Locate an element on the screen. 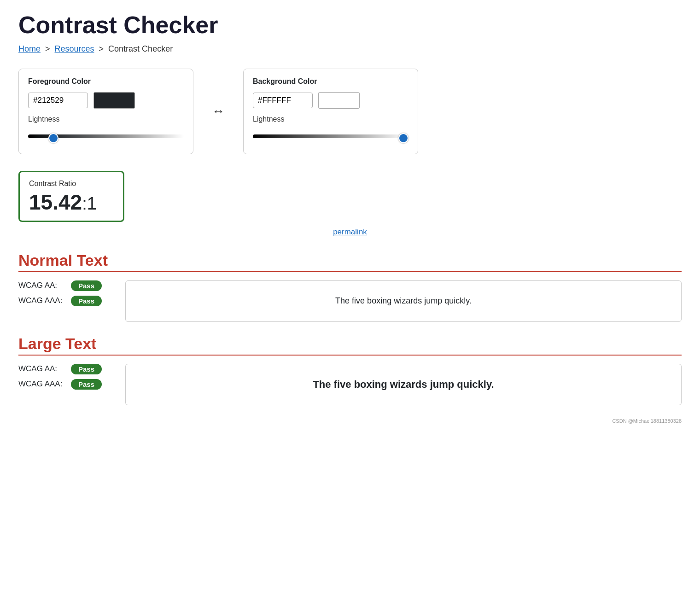 The width and height of the screenshot is (700, 595). background-input-row is located at coordinates (331, 100).